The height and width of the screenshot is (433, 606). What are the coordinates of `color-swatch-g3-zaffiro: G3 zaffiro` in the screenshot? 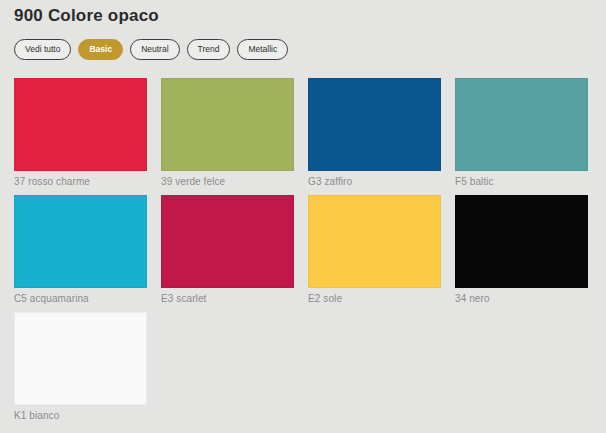 It's located at (374, 133).